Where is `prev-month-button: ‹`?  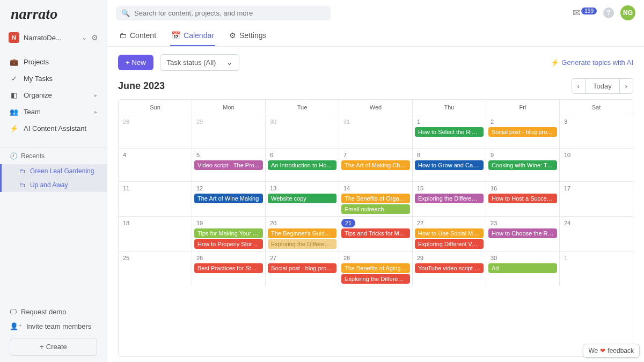 prev-month-button: ‹ is located at coordinates (579, 86).